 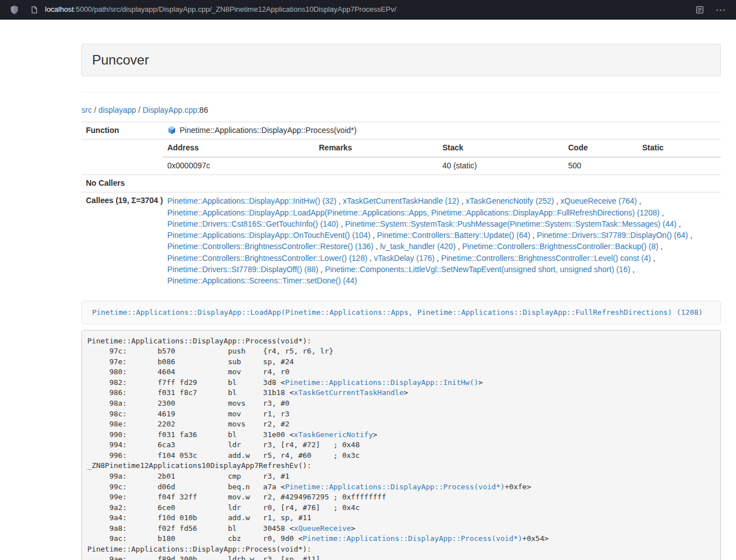 I want to click on stats-data-row: 0x0000097c40 (static)500, so click(x=442, y=166).